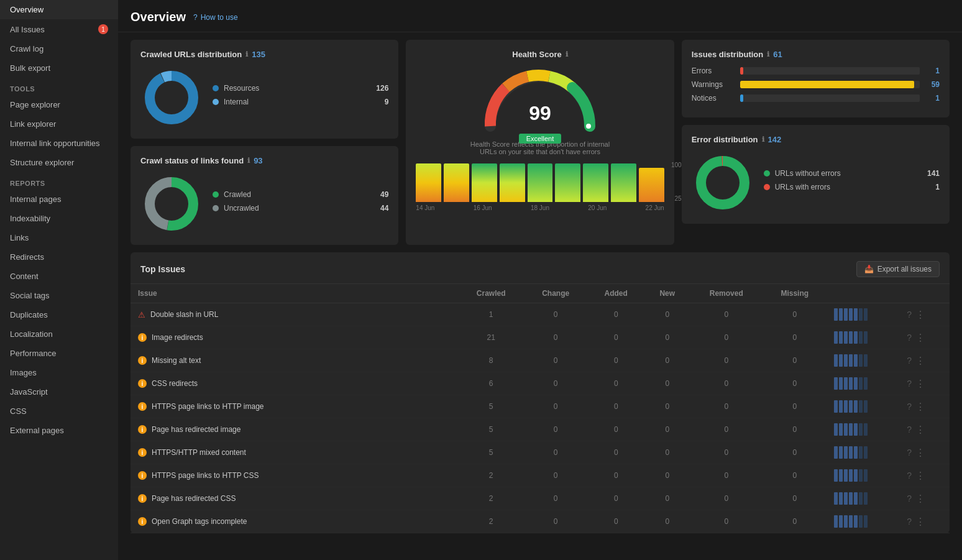 The height and width of the screenshot is (560, 962). I want to click on col-chart, so click(863, 293).